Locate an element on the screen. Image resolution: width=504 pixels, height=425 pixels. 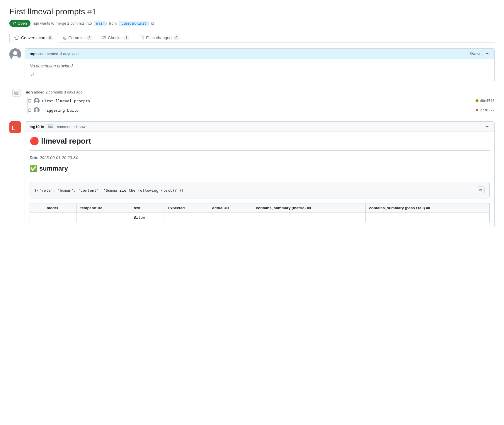
tab-commits-label: Commits is located at coordinates (76, 38).